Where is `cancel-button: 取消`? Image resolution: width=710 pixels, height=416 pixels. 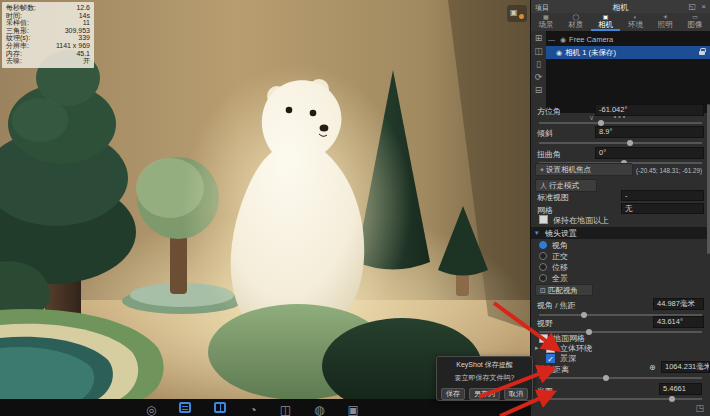
cancel-button: 取消 is located at coordinates (516, 394).